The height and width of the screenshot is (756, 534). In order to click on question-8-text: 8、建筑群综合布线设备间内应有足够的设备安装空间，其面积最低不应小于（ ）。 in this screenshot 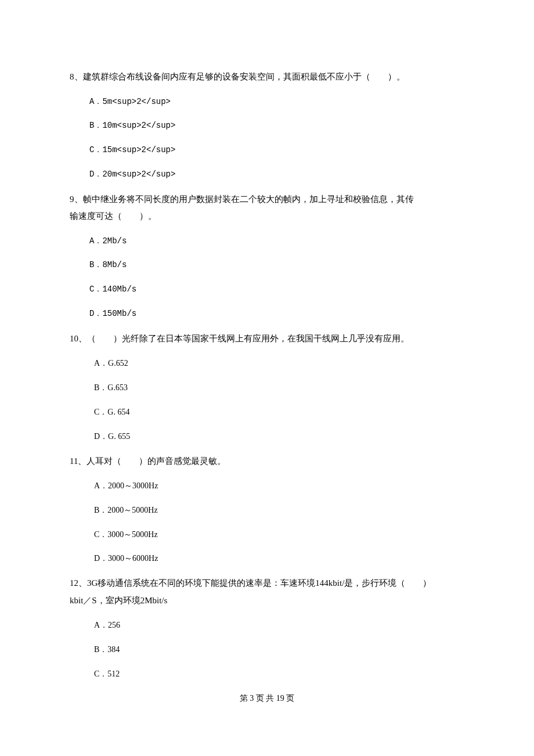, I will do `click(267, 77)`.